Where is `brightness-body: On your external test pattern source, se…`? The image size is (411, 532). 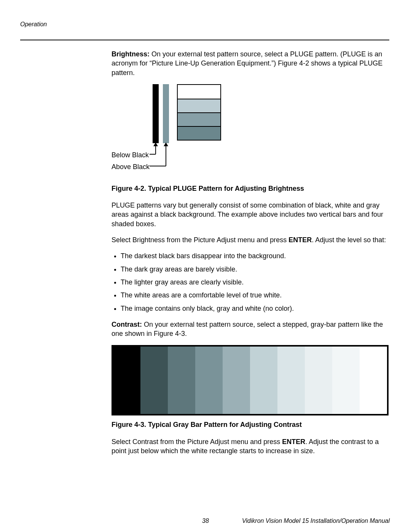
brightness-body: On your external test pattern source, se… is located at coordinates (247, 63).